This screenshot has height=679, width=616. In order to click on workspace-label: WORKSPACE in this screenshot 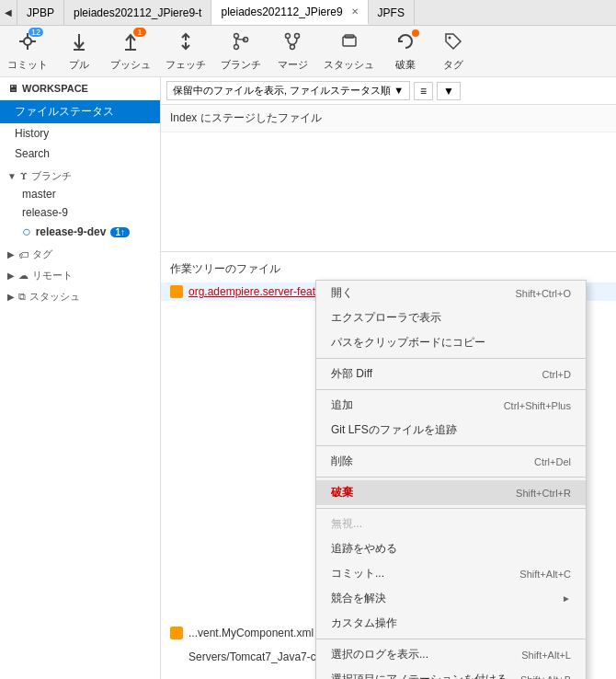, I will do `click(55, 88)`.